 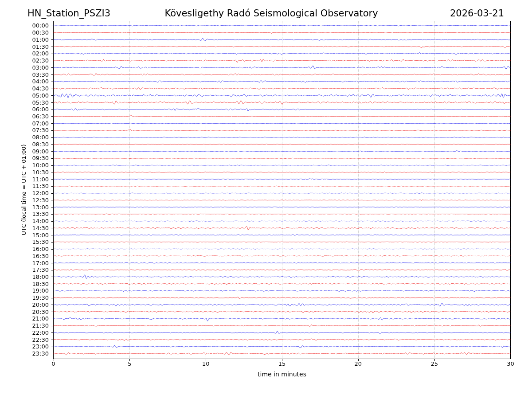 What do you see at coordinates (24, 347) in the screenshot?
I see `y-tick-label: 23:00` at bounding box center [24, 347].